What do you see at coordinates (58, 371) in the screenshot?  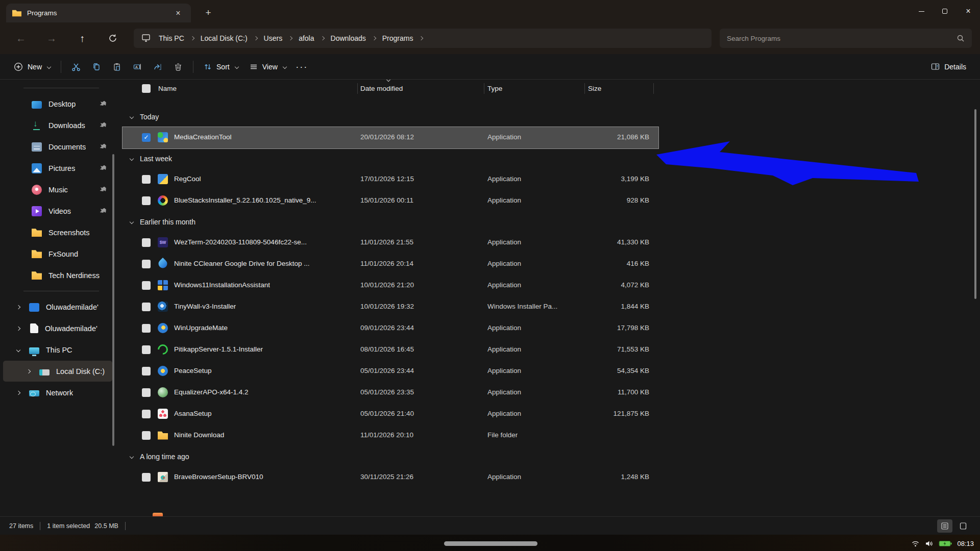 I see `sidebar-item-local-disk-c-: Local Disk (C:)` at bounding box center [58, 371].